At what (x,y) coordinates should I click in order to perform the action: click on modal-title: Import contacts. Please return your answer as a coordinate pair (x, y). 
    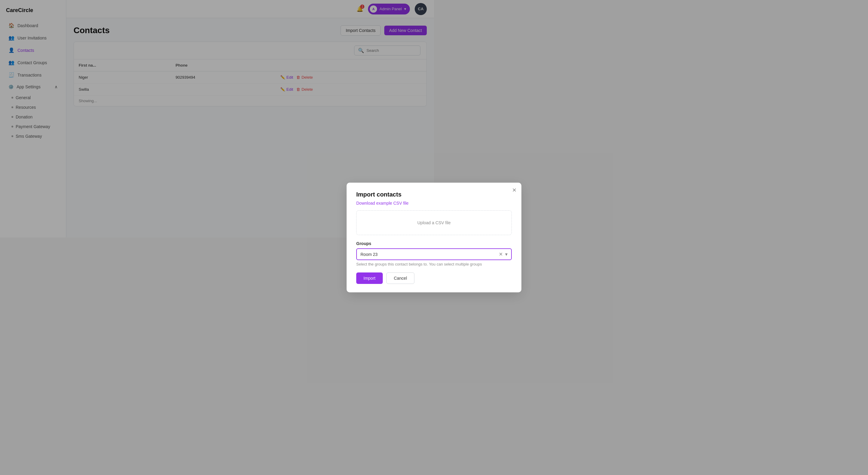
    Looking at the image, I should click on (395, 195).